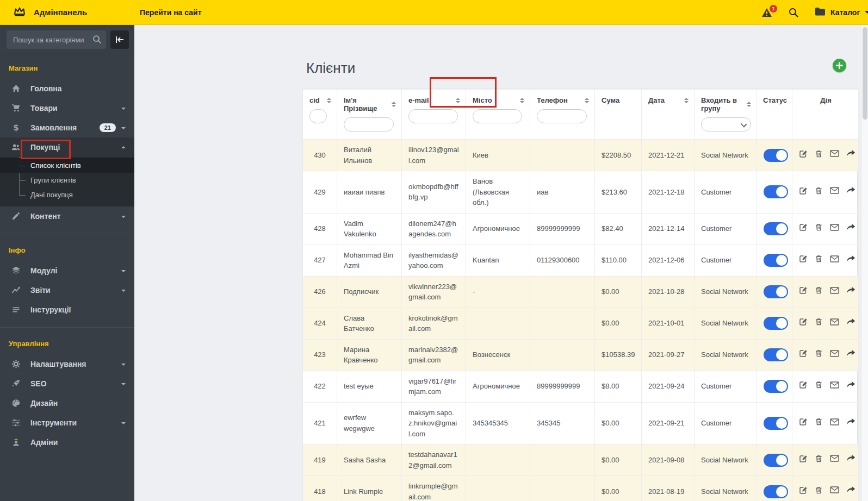  I want to click on sidebar-collapse-button, so click(120, 40).